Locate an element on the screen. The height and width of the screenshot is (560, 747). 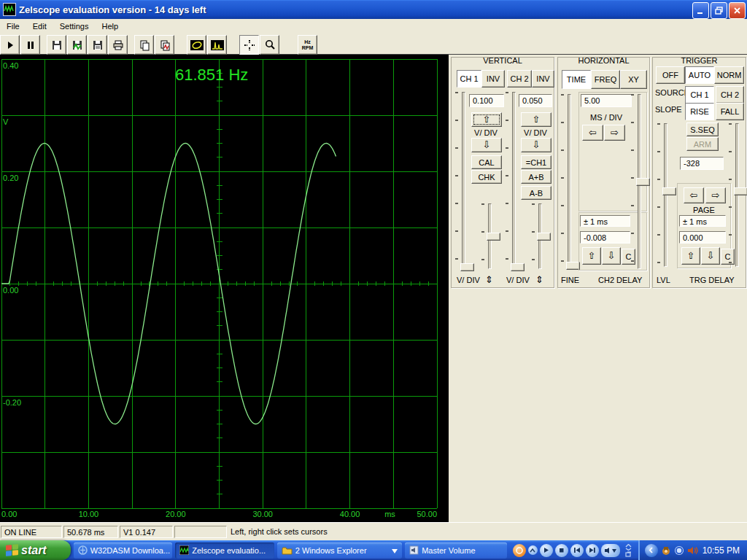
ch2-fine-slider is located at coordinates (540, 236).